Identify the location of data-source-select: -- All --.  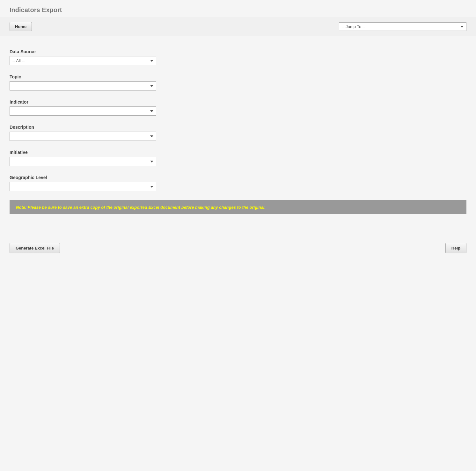
(83, 61).